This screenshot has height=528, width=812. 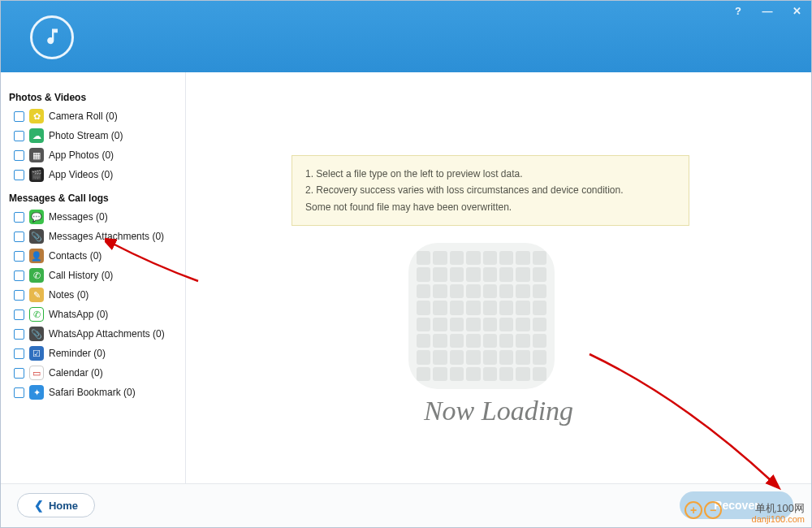 I want to click on sidebar-item-label: Call History (0), so click(x=81, y=275).